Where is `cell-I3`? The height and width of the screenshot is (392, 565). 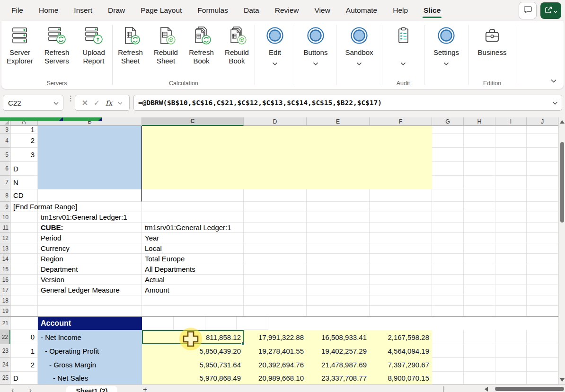 cell-I3 is located at coordinates (511, 130).